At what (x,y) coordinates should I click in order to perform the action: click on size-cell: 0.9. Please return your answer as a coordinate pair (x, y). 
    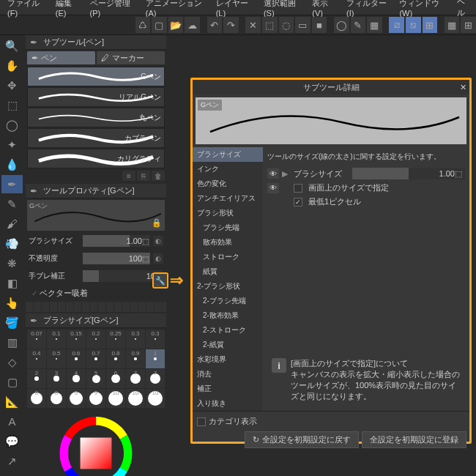
    Looking at the image, I should click on (135, 359).